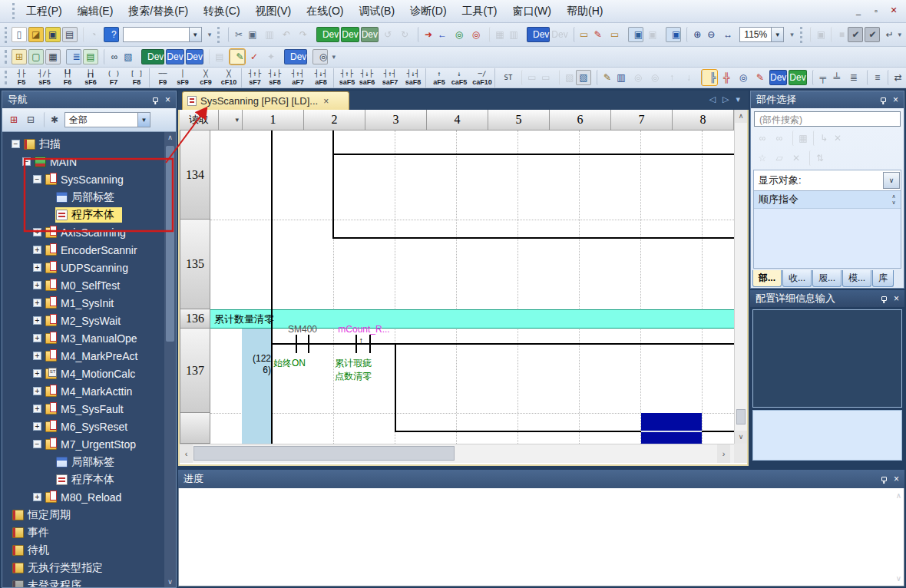  What do you see at coordinates (273, 12) in the screenshot?
I see `menu-item: 视图(V)` at bounding box center [273, 12].